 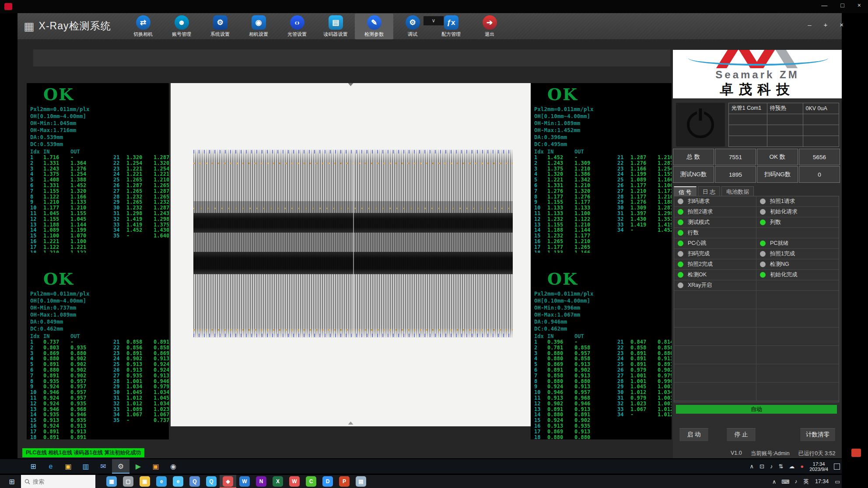 What do you see at coordinates (51, 466) in the screenshot?
I see `edge-browser-icon: e` at bounding box center [51, 466].